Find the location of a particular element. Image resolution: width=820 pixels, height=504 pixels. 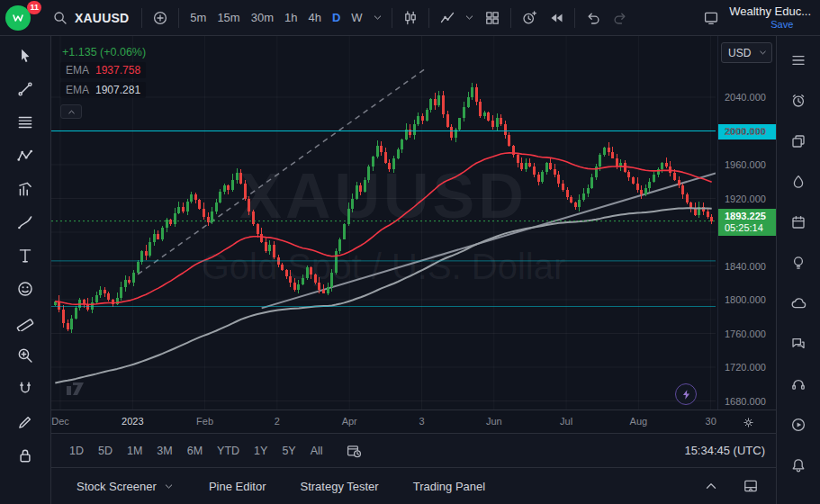

zoom-icon is located at coordinates (25, 356).